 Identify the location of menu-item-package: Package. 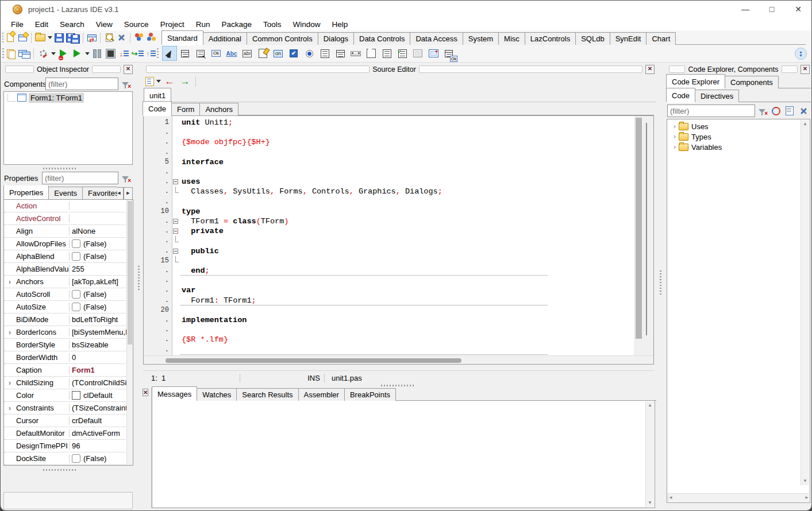
(237, 24).